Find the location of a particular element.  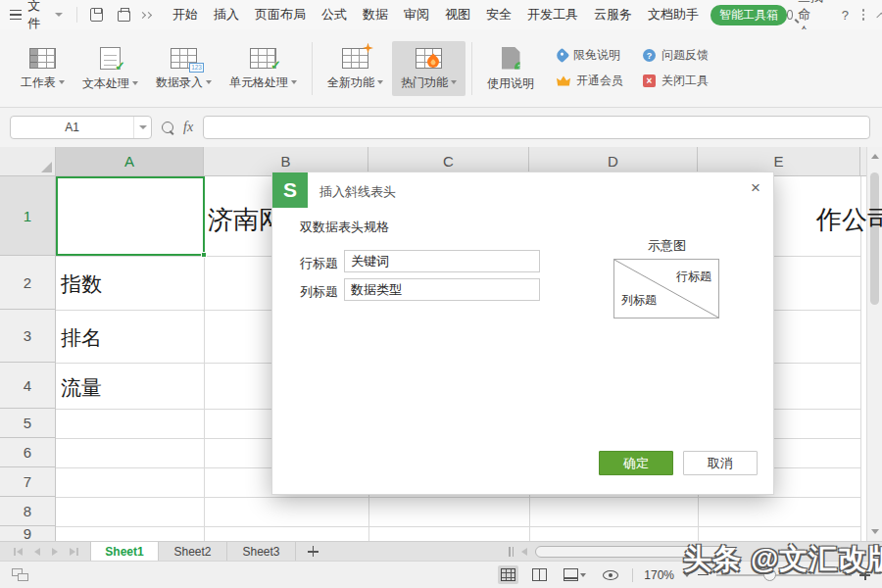

normal-view-button is located at coordinates (508, 574).